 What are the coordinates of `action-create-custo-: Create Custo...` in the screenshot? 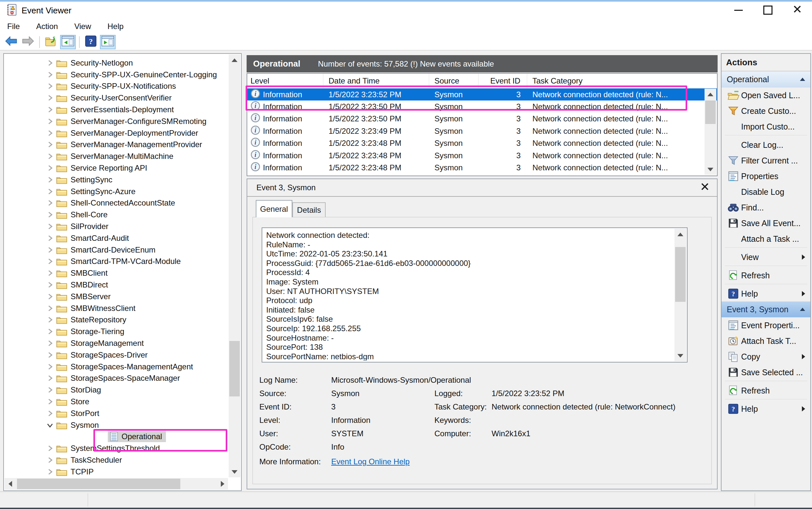 It's located at (766, 111).